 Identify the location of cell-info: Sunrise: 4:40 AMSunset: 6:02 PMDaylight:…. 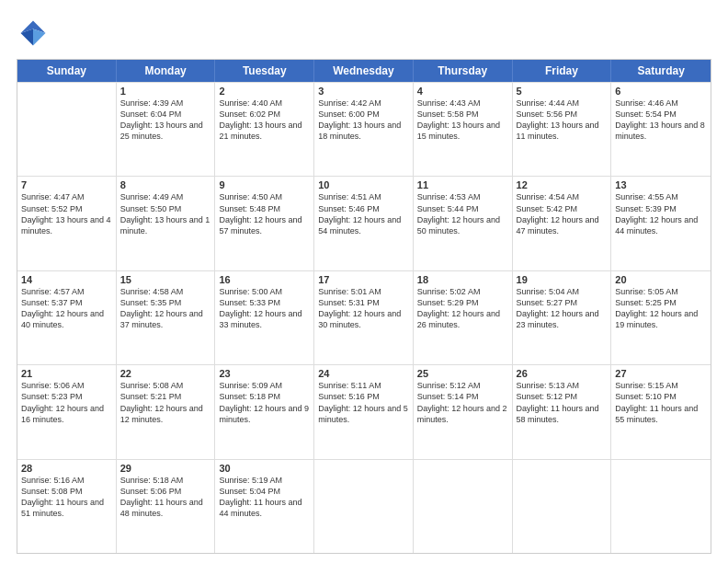
(265, 120).